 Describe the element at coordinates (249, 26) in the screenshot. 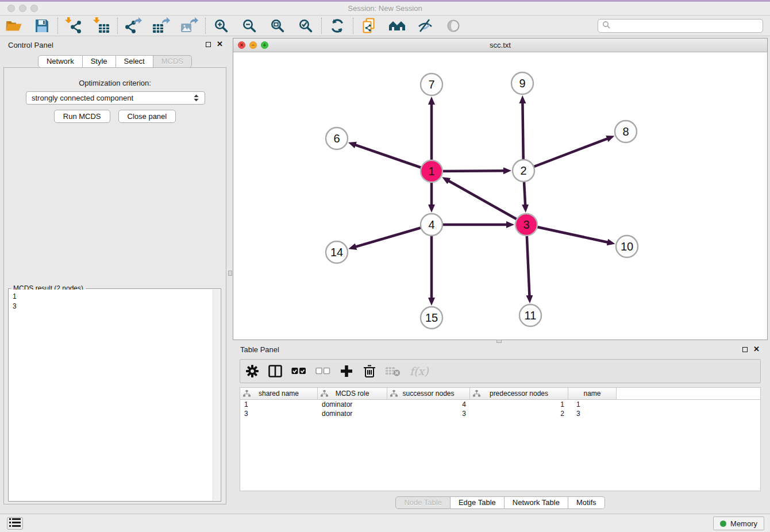

I see `zoom-out-icon` at that location.